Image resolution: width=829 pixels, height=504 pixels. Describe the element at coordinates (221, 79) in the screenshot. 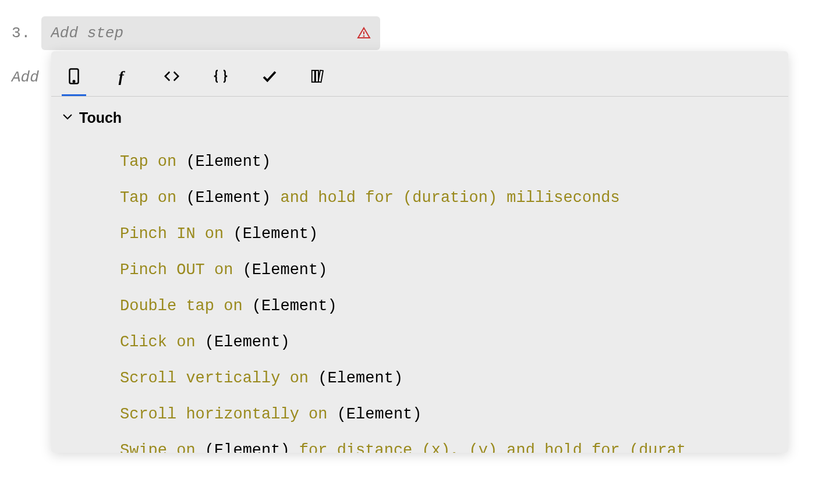

I see `tab-object` at that location.